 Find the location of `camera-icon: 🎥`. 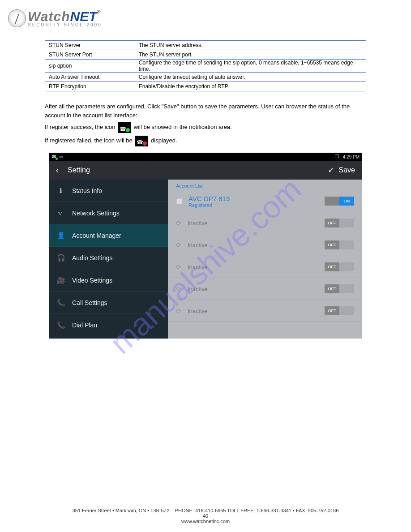

camera-icon: 🎥 is located at coordinates (61, 280).